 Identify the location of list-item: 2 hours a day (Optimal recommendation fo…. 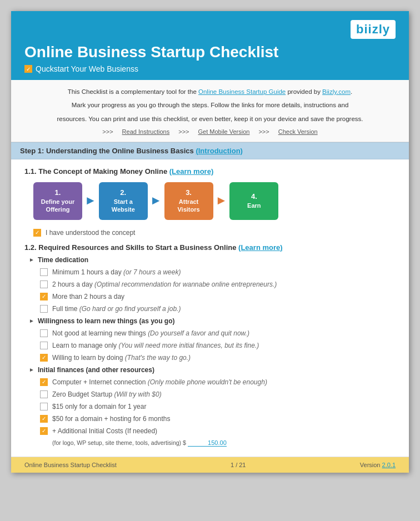
(218, 284).